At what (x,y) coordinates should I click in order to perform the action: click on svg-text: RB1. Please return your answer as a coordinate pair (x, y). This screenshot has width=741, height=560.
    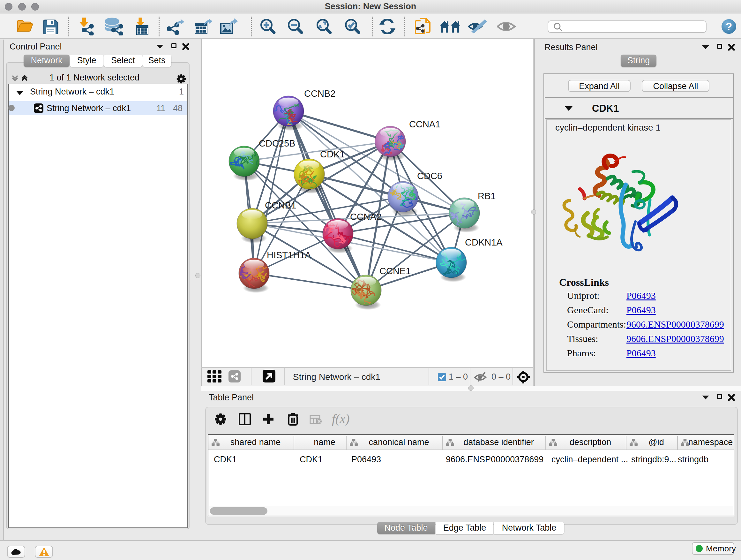
    Looking at the image, I should click on (486, 196).